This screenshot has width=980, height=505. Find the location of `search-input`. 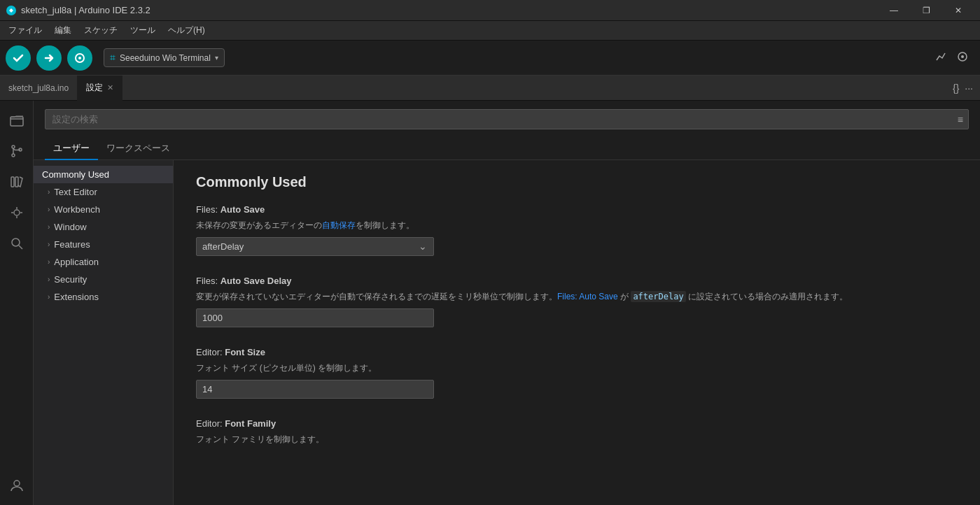

search-input is located at coordinates (507, 119).